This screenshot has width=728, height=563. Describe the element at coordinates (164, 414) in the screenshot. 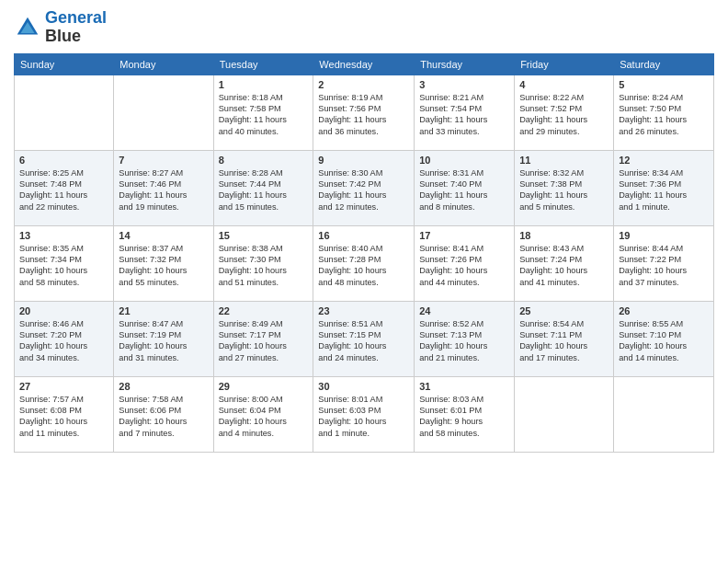

I see `day-cell: 28Sunrise: 7:58 AM Sunset: 6:06 PM Dayli…` at that location.